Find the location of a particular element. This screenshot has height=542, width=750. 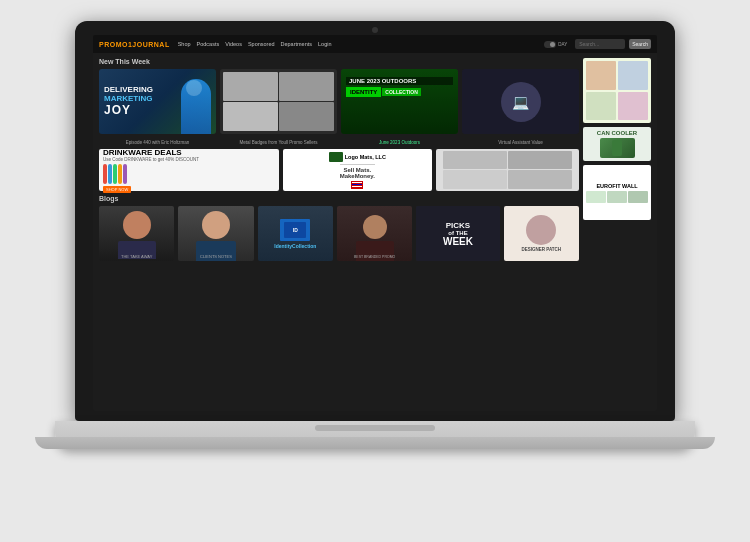

card-june-outdoors: JUNE 2023 OUTDOORS IDENTITY COLLECTION is located at coordinates (400, 102).